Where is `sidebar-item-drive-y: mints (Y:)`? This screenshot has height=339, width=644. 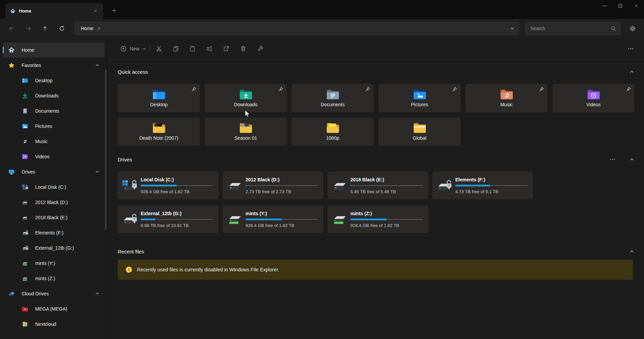 sidebar-item-drive-y: mints (Y:) is located at coordinates (53, 263).